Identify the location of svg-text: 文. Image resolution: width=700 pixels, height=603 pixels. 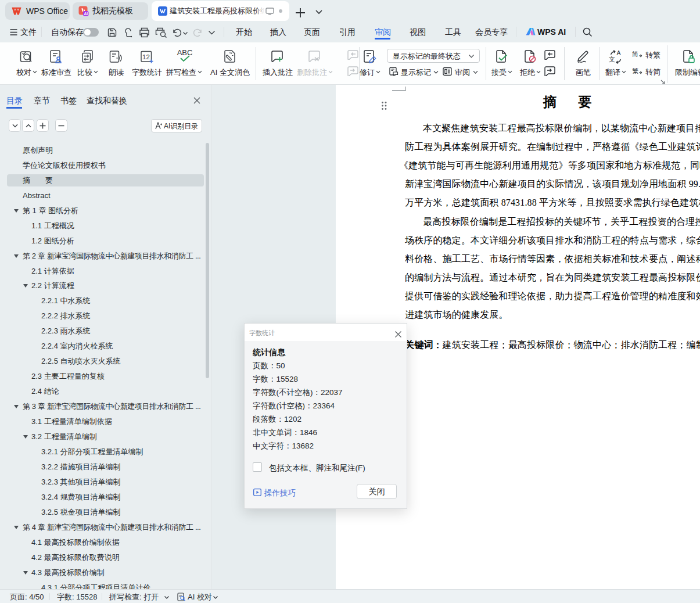
(612, 59).